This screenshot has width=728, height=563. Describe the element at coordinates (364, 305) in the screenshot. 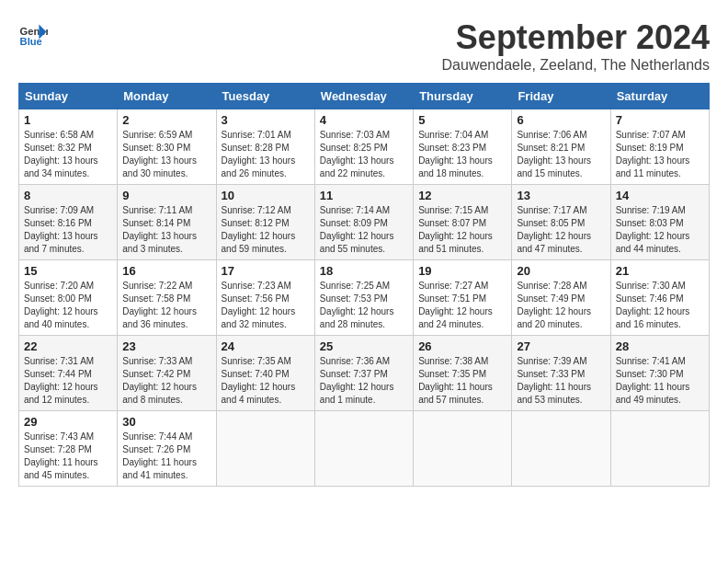

I see `day-info: Sunrise: 7:25 AMSunset: 7:53 PMDaylight:…` at that location.